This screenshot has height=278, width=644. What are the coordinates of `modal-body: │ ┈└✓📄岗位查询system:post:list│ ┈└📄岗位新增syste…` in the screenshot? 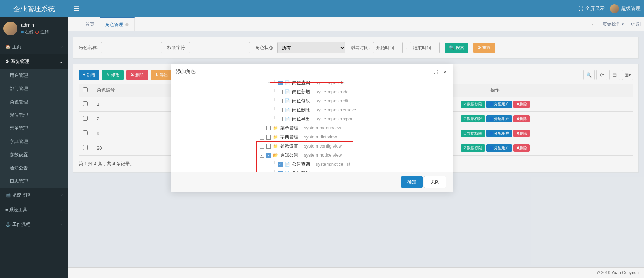 It's located at (312, 125).